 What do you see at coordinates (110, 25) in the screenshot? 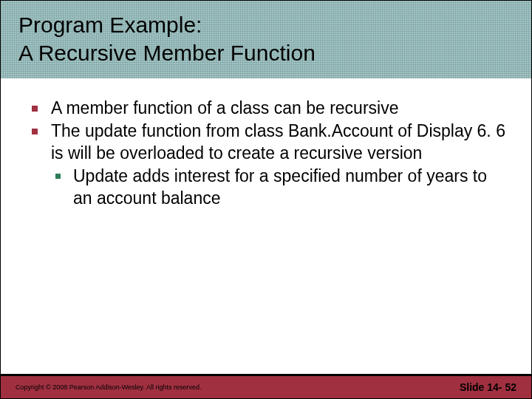
I see `title-line-1: Program Example:` at bounding box center [110, 25].